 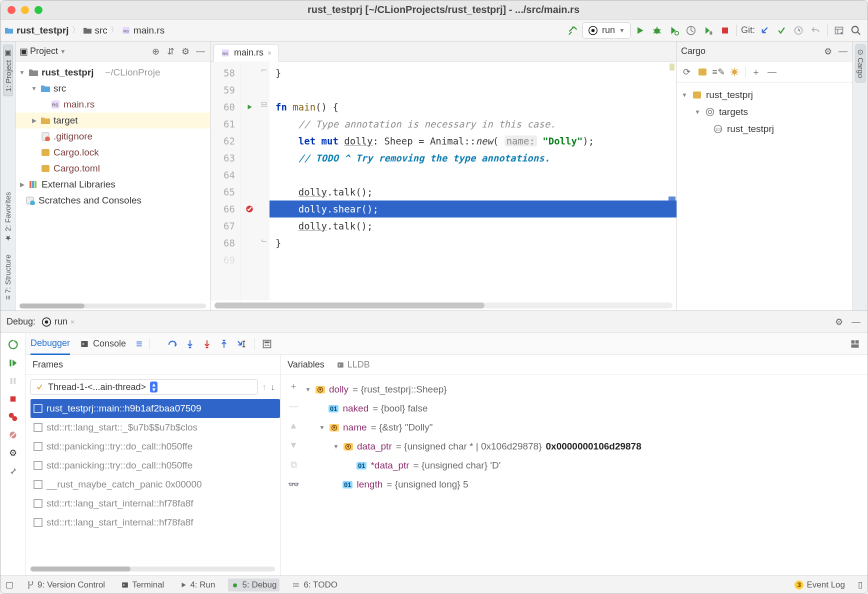 What do you see at coordinates (8, 70) in the screenshot?
I see `project-tool-button: 1: Project▣` at bounding box center [8, 70].